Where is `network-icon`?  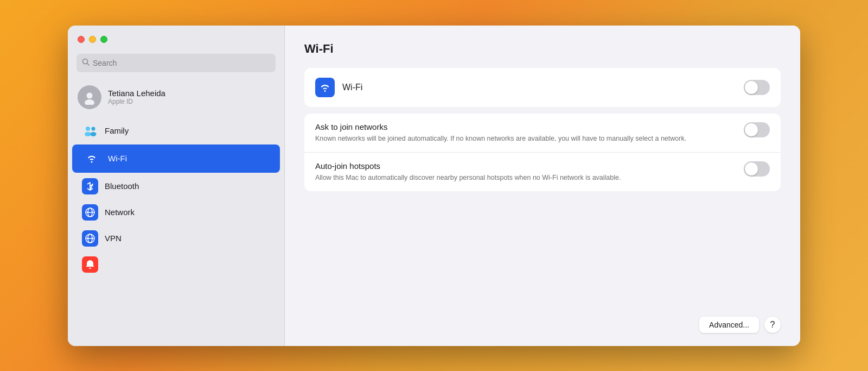
network-icon is located at coordinates (90, 212).